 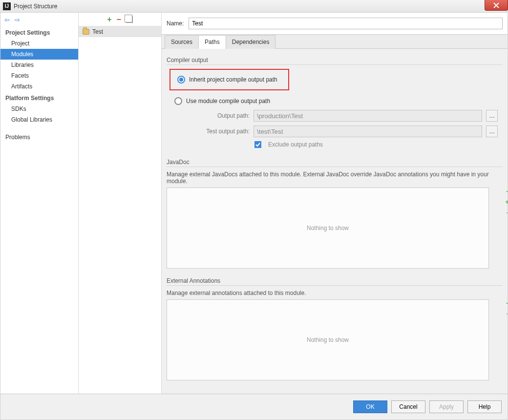 What do you see at coordinates (492, 116) in the screenshot?
I see `output-path-browse-button: …` at bounding box center [492, 116].